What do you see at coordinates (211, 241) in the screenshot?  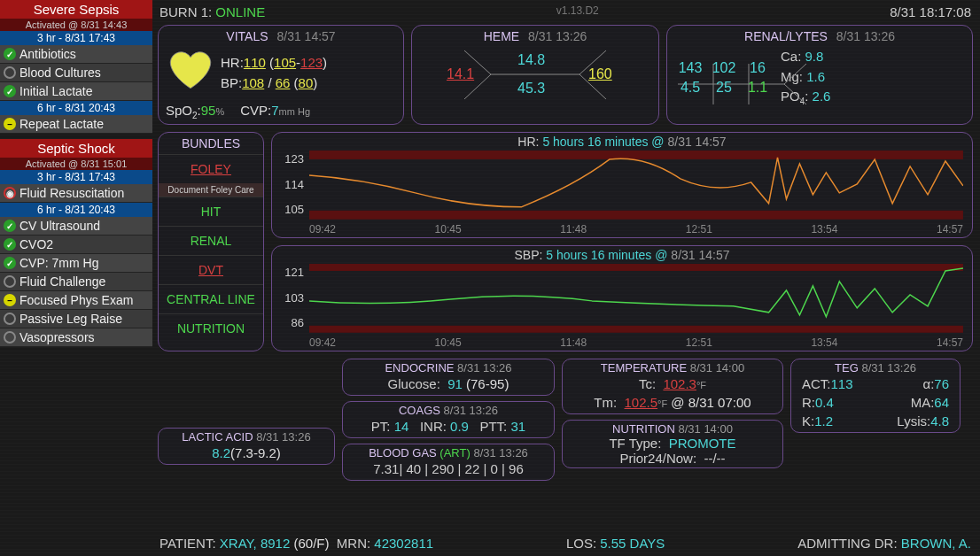 I see `bundle-item: RENAL` at bounding box center [211, 241].